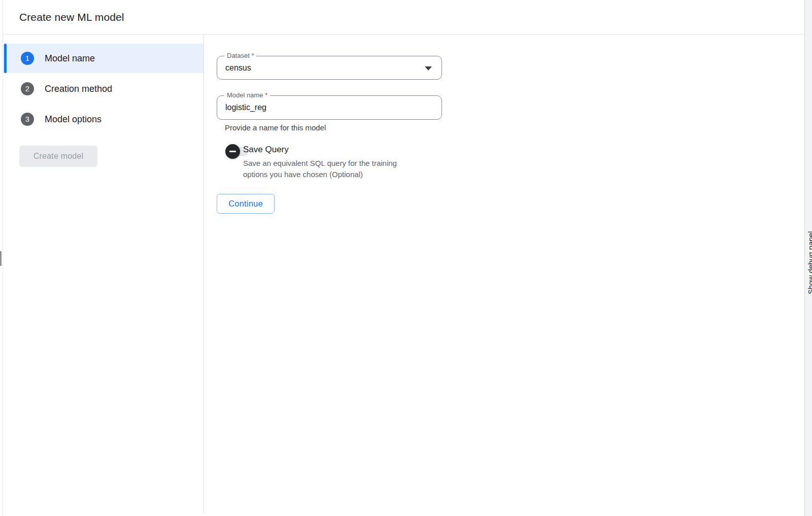 The height and width of the screenshot is (516, 812). Describe the element at coordinates (27, 89) in the screenshot. I see `step-number-badge: 2` at that location.